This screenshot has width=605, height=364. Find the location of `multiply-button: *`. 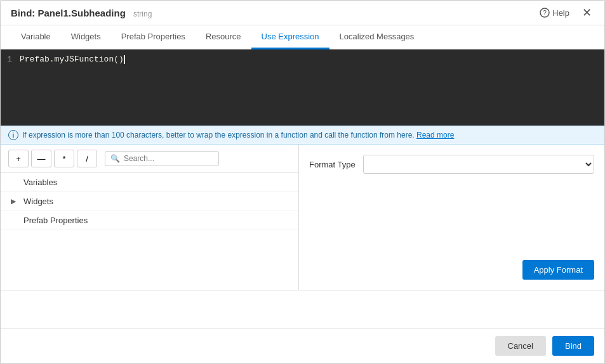

multiply-button: * is located at coordinates (64, 159).